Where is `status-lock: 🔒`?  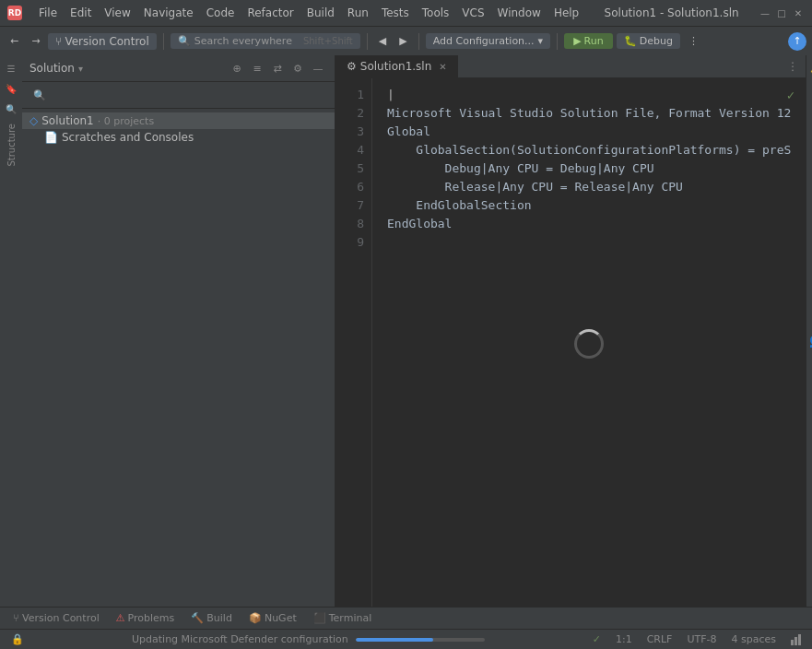
status-lock: 🔒 is located at coordinates (18, 640).